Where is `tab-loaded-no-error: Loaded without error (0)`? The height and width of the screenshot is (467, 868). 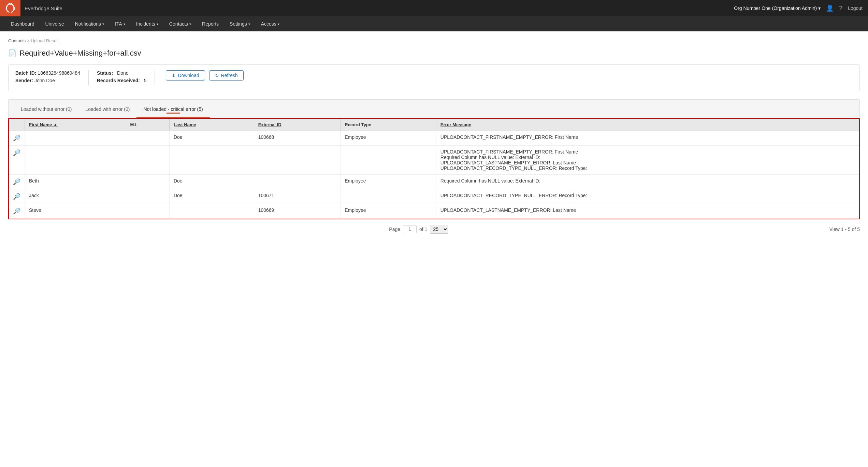 tab-loaded-no-error: Loaded without error (0) is located at coordinates (46, 111).